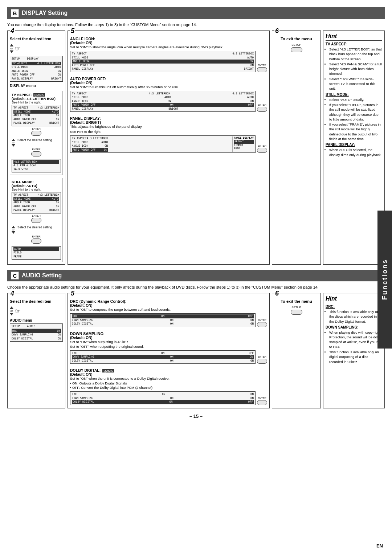 The image size is (392, 554). Describe the element at coordinates (196, 13) in the screenshot. I see `display-setting-header: B DISPLAY Setting` at that location.